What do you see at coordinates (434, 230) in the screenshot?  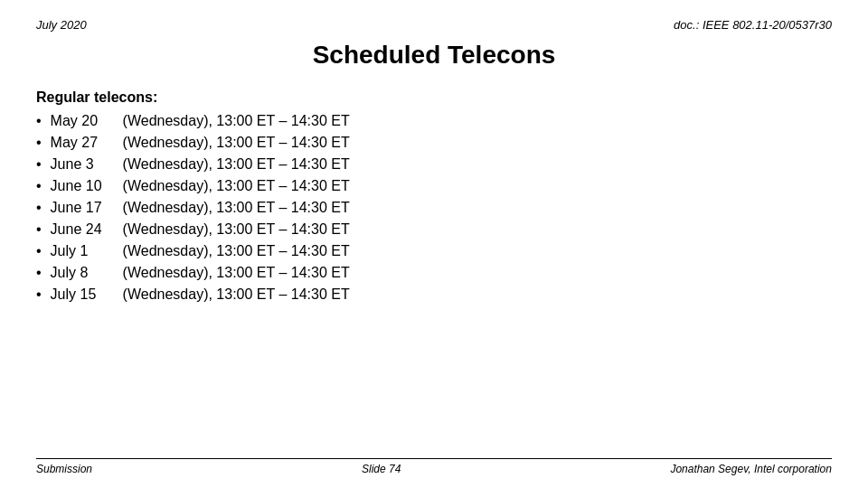 I see `list-item: •June 24(Wednesday), 13:00 ET – 14:30 ET` at bounding box center [434, 230].